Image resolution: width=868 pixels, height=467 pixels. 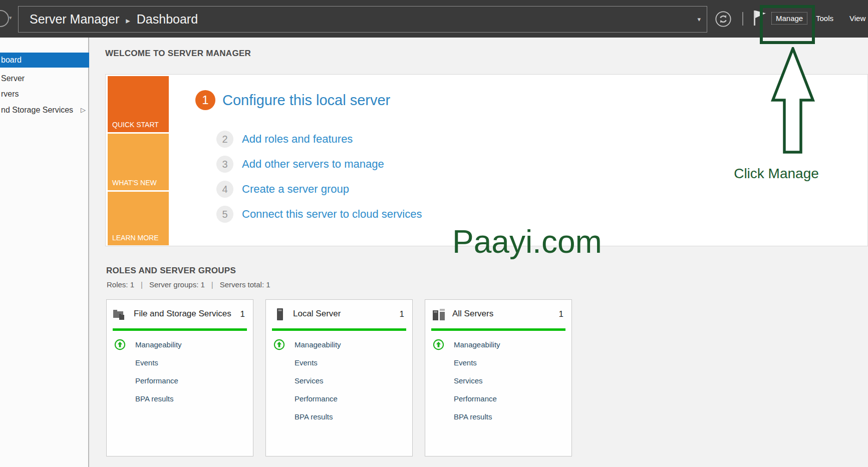 I want to click on sidebar-item-file-storage-services: nd Storage Services ▷, so click(x=45, y=110).